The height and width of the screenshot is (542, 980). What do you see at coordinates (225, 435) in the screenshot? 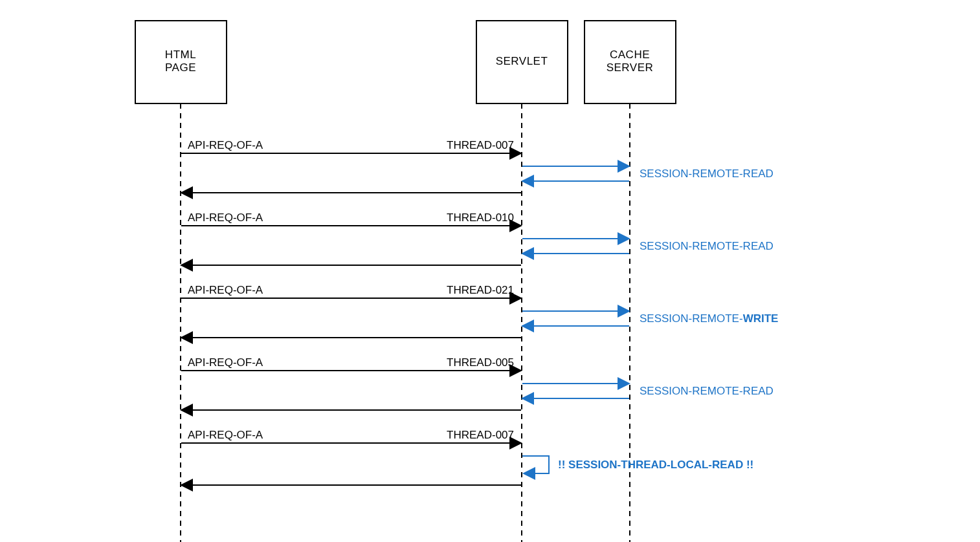
I see `msg5-api-label: API-REQ-OF-A` at bounding box center [225, 435].